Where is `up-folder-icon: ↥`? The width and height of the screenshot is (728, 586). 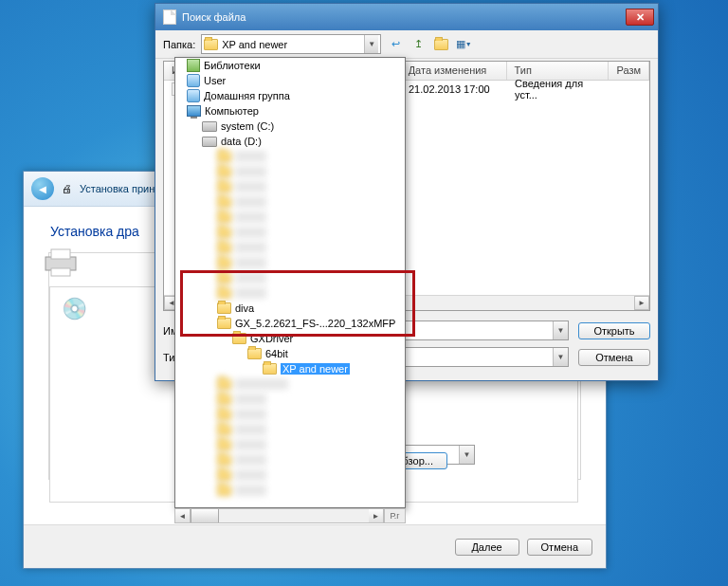 up-folder-icon: ↥ is located at coordinates (418, 45).